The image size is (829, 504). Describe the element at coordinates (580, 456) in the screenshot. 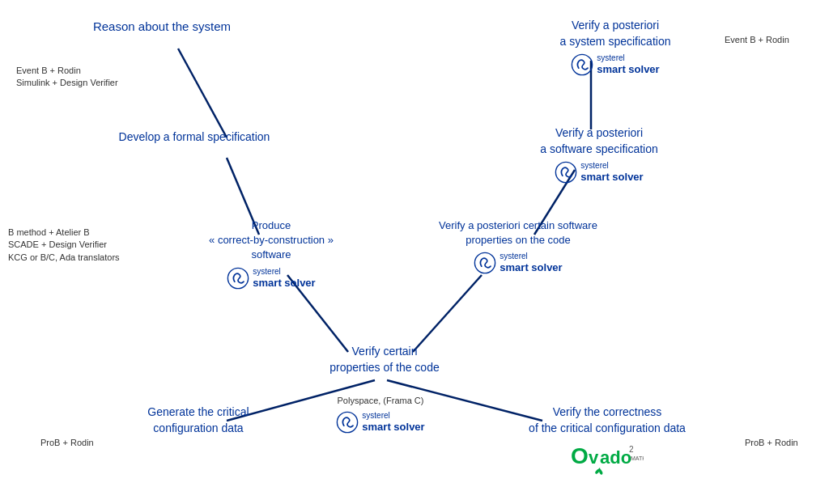

I see `svg-text: O` at that location.